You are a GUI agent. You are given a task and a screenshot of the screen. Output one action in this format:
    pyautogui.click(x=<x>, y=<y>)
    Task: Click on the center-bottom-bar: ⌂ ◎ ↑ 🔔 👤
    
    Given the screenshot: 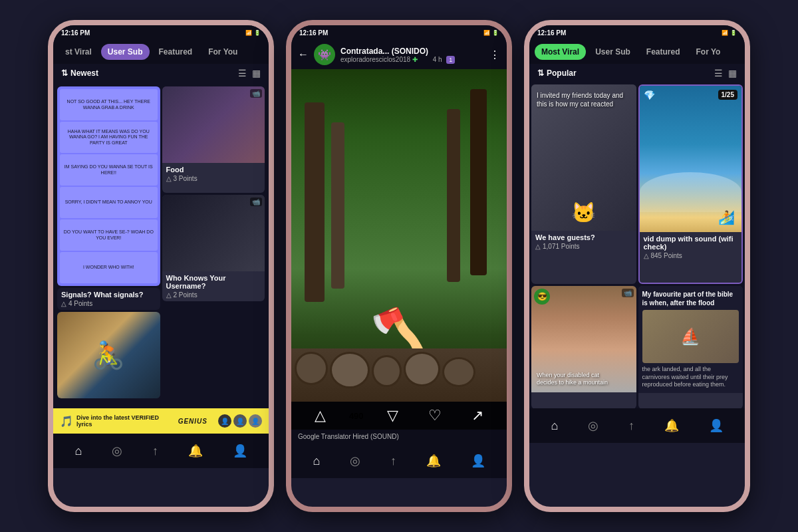 What is the action you would take?
    pyautogui.click(x=399, y=461)
    